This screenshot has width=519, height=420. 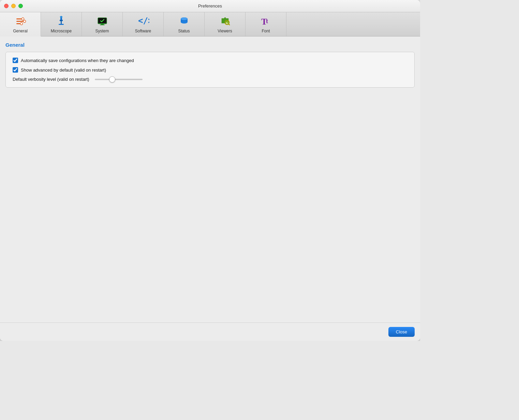 What do you see at coordinates (20, 25) in the screenshot?
I see `tab-general: General` at bounding box center [20, 25].